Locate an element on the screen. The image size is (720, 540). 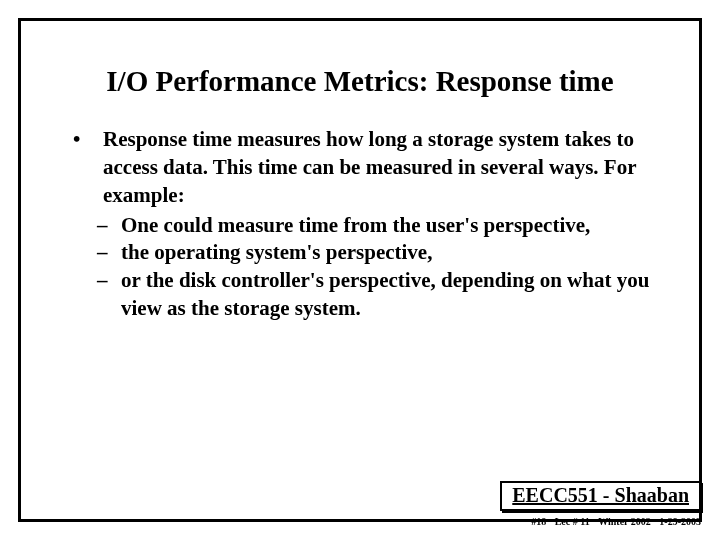
slide-content: • Response time measures how long a stor… is located at coordinates (360, 168).